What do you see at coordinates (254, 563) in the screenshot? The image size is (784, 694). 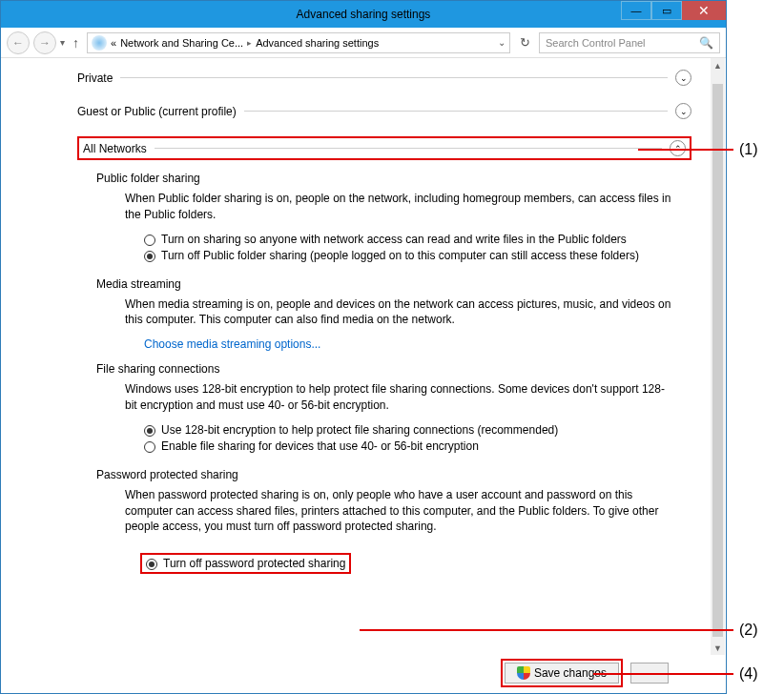 I see `radio-password-off-label: Turn off password protected sharing` at bounding box center [254, 563].